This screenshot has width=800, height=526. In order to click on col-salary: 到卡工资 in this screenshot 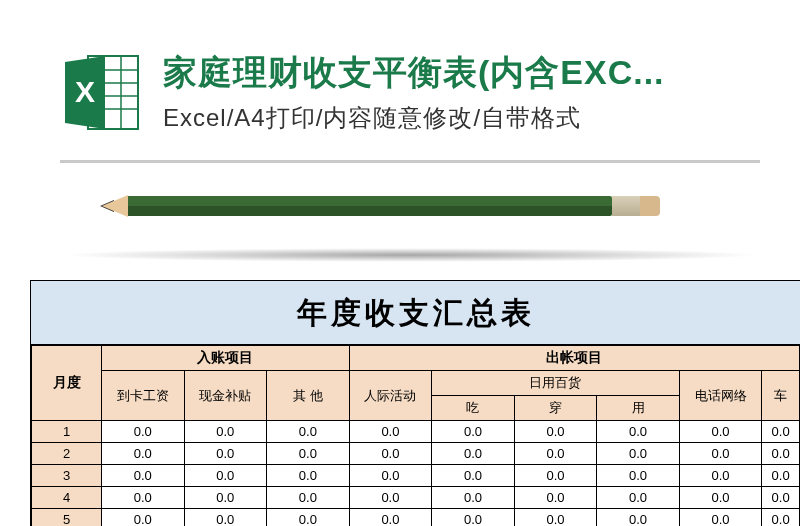, I will do `click(144, 396)`.